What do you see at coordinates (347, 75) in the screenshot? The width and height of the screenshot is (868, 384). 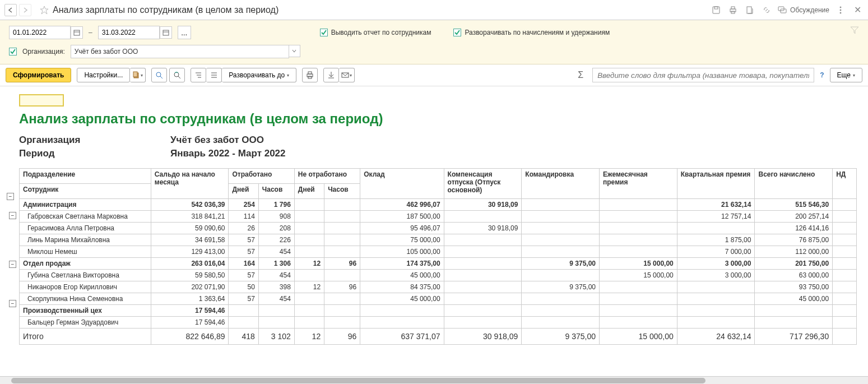 I see `email-report-icon: ▾` at bounding box center [347, 75].